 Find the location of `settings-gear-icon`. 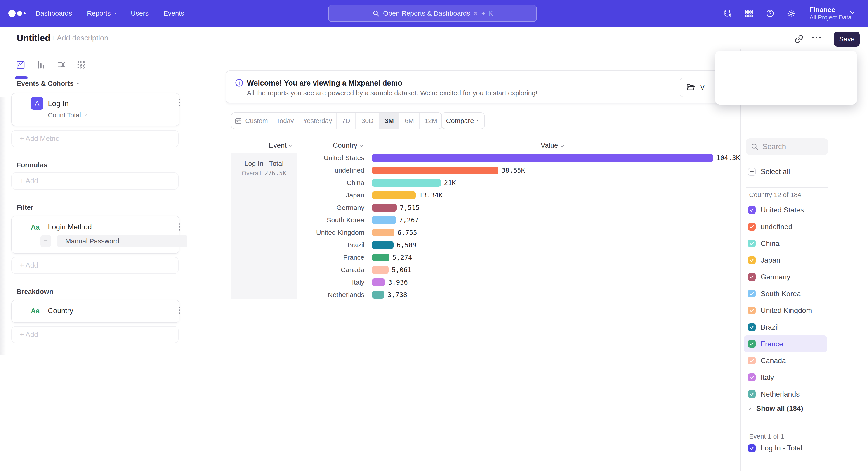

settings-gear-icon is located at coordinates (791, 13).